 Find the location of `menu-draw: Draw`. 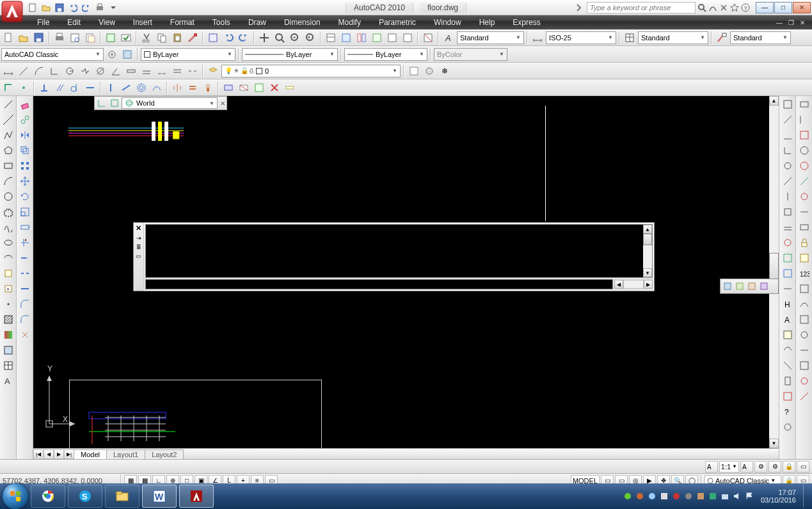

menu-draw: Draw is located at coordinates (257, 22).